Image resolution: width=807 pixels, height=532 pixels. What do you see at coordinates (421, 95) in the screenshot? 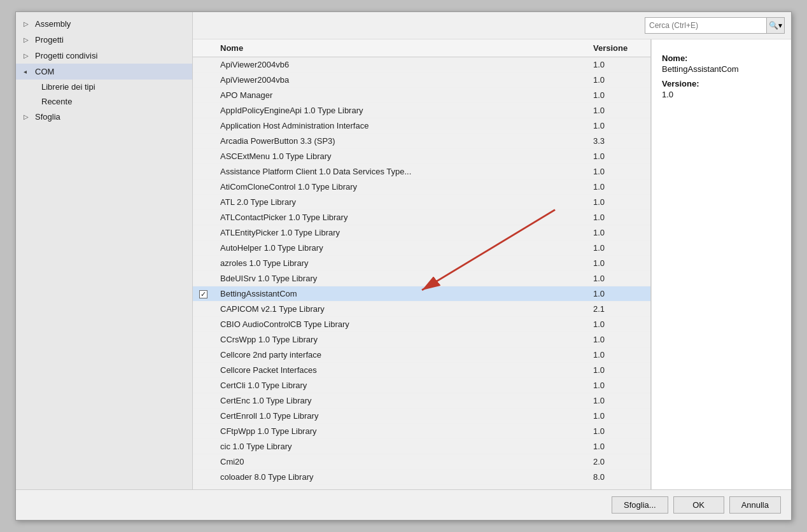
I see `table-row: APO Manager1.0` at bounding box center [421, 95].